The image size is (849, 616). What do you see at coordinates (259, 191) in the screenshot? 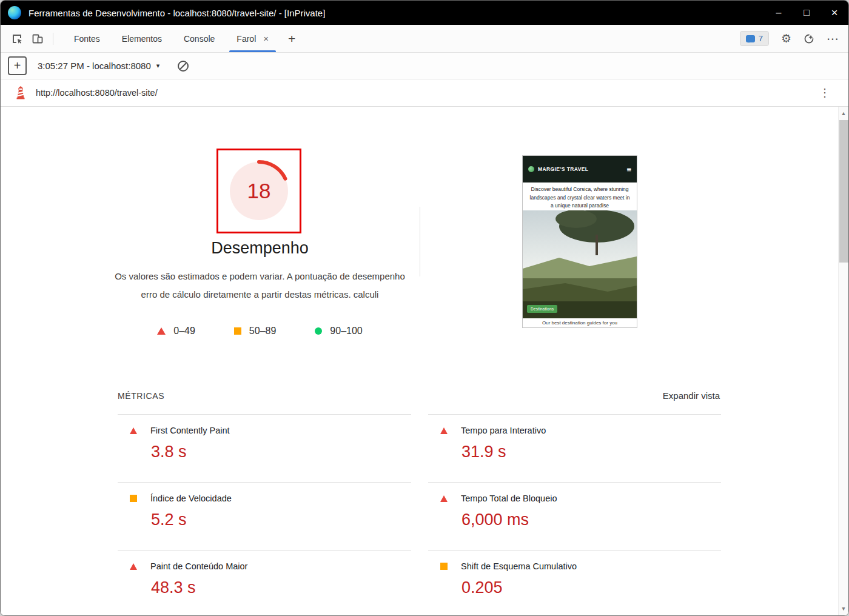
I see `performance-score-value: 18` at bounding box center [259, 191].